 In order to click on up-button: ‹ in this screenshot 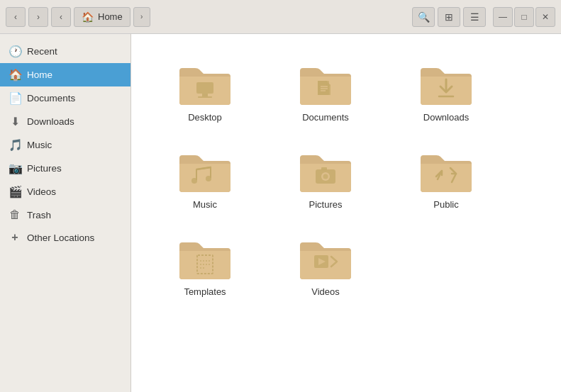, I will do `click(61, 17)`.